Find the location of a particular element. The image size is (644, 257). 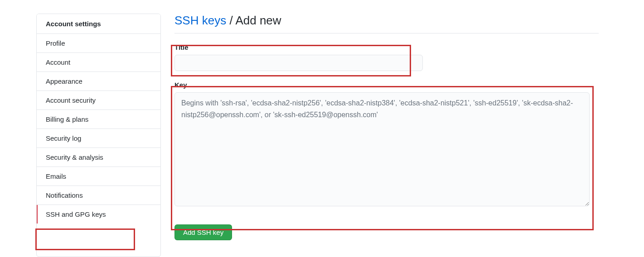

title-input is located at coordinates (299, 63).